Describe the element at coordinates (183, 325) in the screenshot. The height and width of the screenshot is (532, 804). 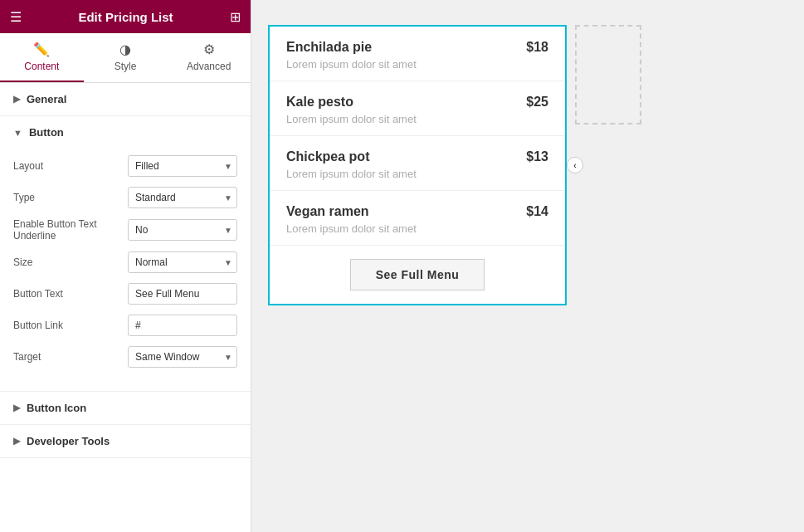
I see `button-link-control` at that location.